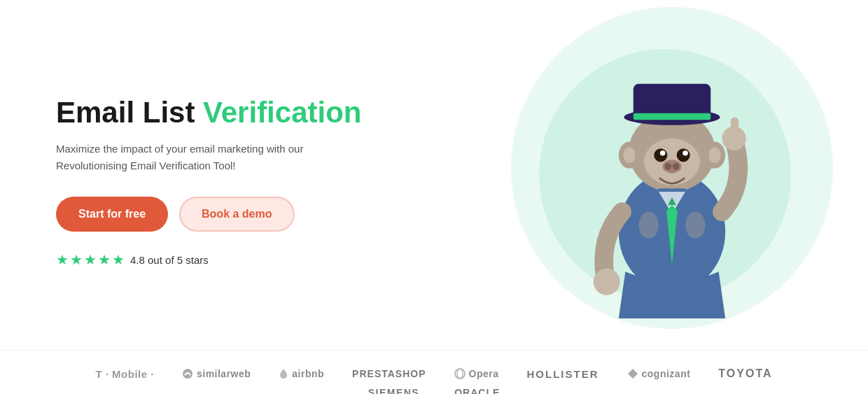 The width and height of the screenshot is (868, 394). Describe the element at coordinates (477, 391) in the screenshot. I see `logo-oracle: ORACLE` at that location.